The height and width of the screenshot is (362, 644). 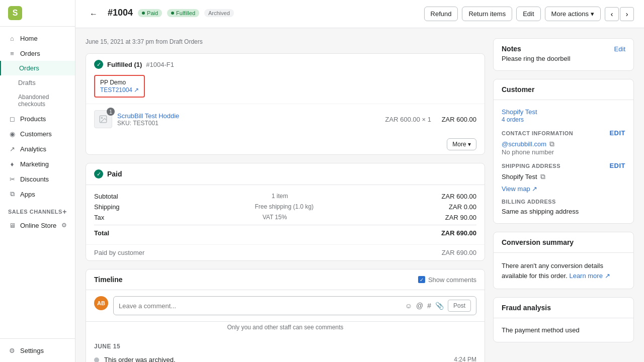 I want to click on sidebar-item-orders-sub: Orders, so click(x=37, y=68).